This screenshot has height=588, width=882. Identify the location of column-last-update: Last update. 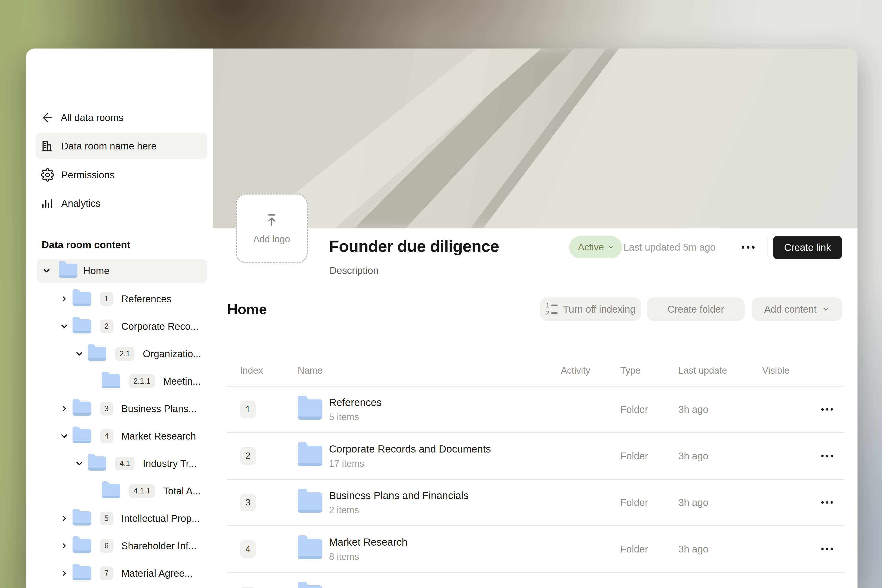
(720, 370).